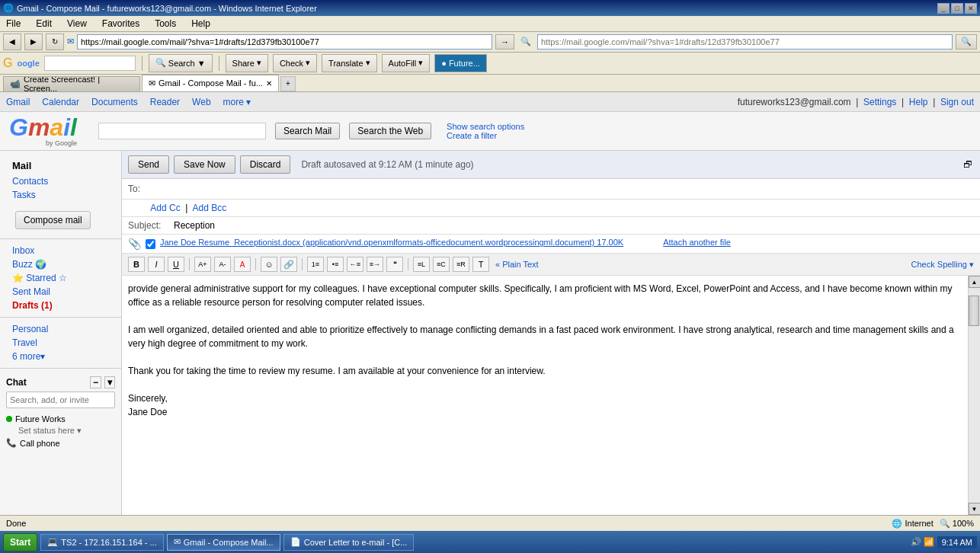 Image resolution: width=980 pixels, height=553 pixels. I want to click on sidebar-starred: ⭐ Starred ☆, so click(61, 278).